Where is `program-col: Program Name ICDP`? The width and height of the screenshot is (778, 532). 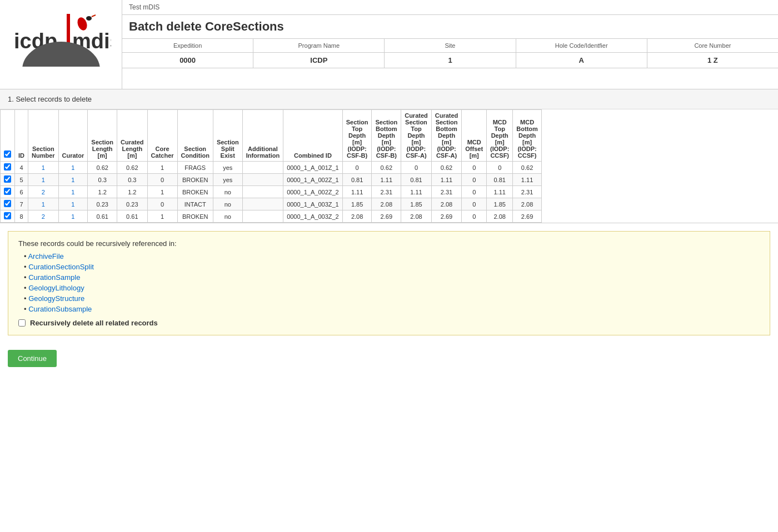
program-col: Program Name ICDP is located at coordinates (319, 53).